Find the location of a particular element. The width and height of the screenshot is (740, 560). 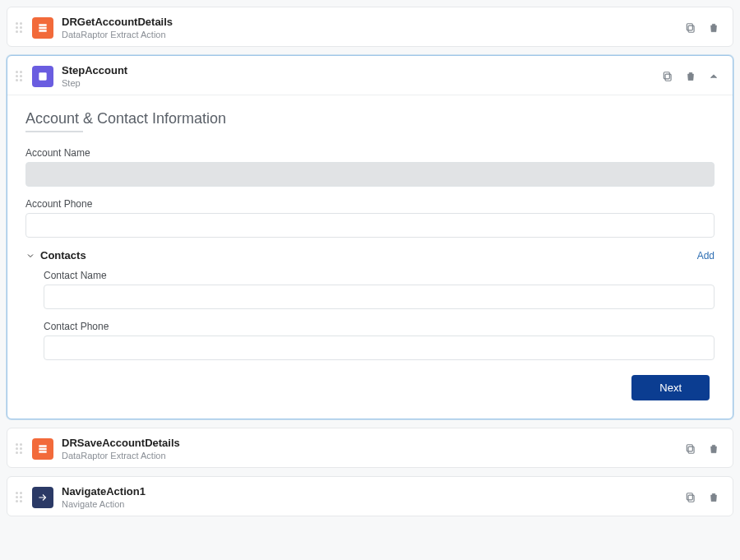

contact-name-input is located at coordinates (379, 297).